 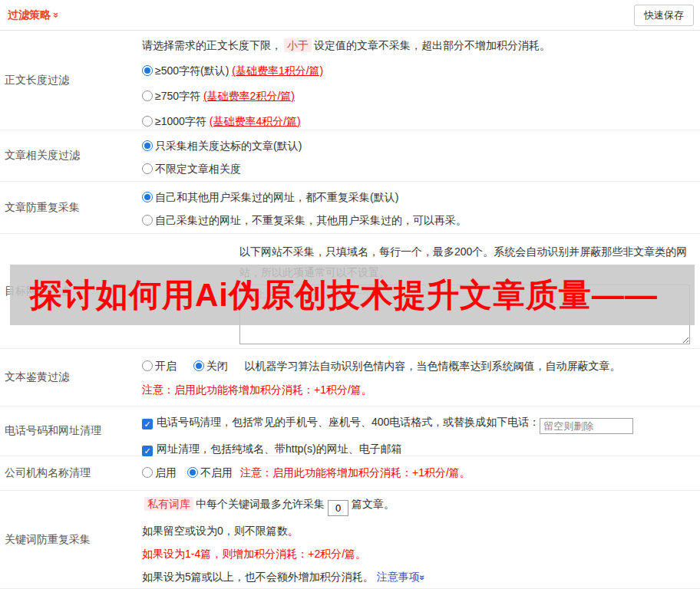 What do you see at coordinates (418, 71) in the screenshot?
I see `length-option-500: ≥500字符(默认) (基础费率1积分/篇)` at bounding box center [418, 71].